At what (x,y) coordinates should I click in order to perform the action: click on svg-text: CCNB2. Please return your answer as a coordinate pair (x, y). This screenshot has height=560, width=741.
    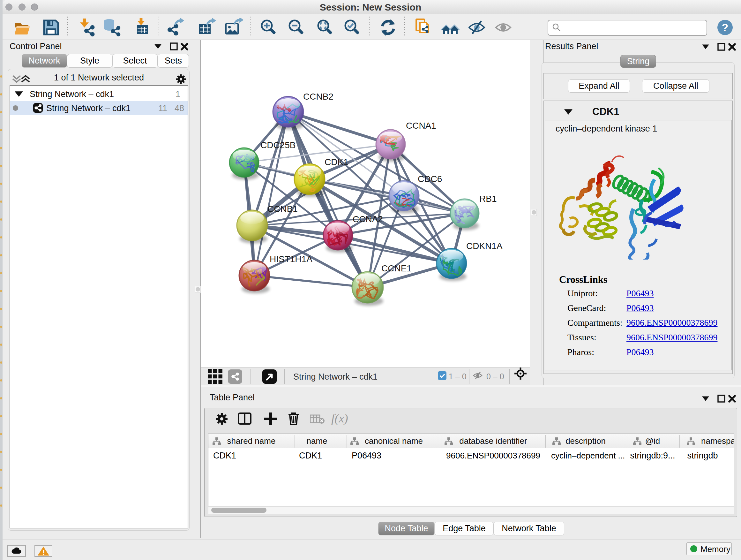
    Looking at the image, I should click on (318, 97).